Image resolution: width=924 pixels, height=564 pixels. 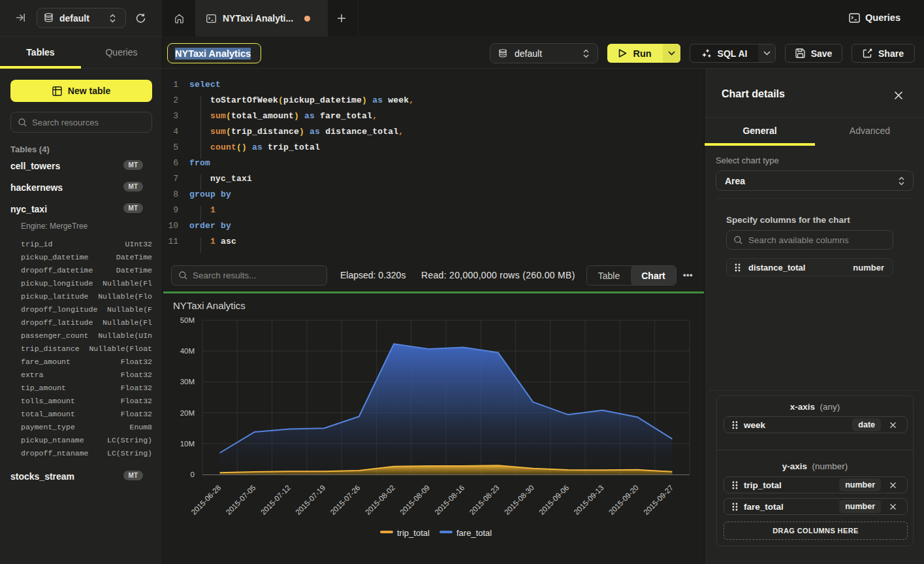 I want to click on svg-text: 2015-09-20, so click(x=624, y=500).